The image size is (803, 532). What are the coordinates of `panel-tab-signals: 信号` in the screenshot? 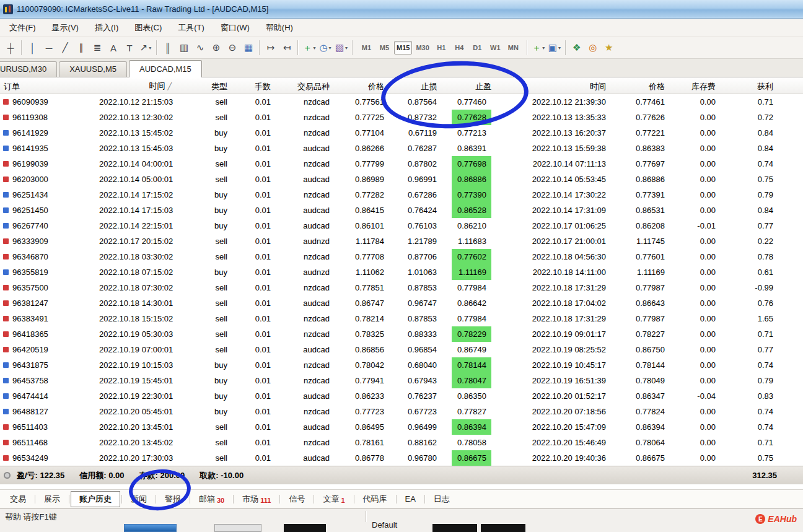 It's located at (297, 499).